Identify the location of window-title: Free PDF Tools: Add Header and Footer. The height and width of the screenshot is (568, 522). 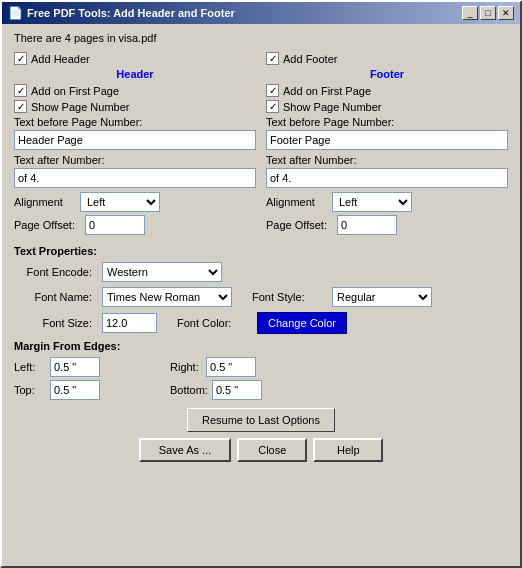
(131, 13).